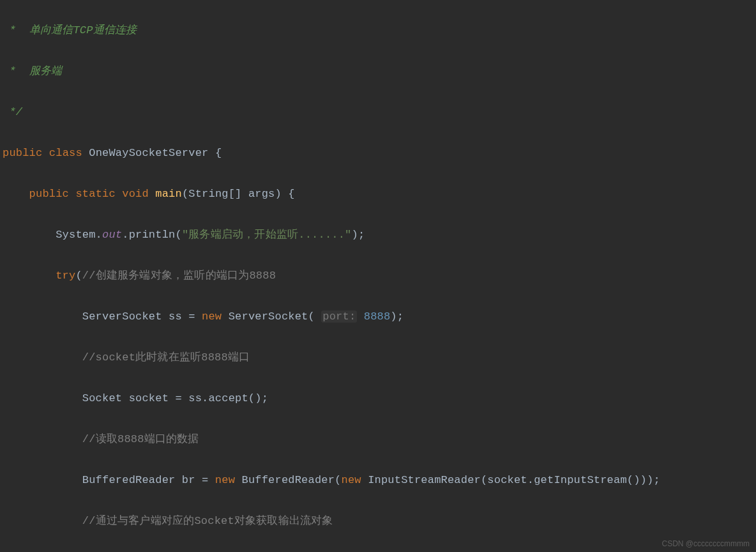  What do you see at coordinates (379, 480) in the screenshot?
I see `buffered-reader-var: BufferedReader br = new BufferedReader(n…` at bounding box center [379, 480].